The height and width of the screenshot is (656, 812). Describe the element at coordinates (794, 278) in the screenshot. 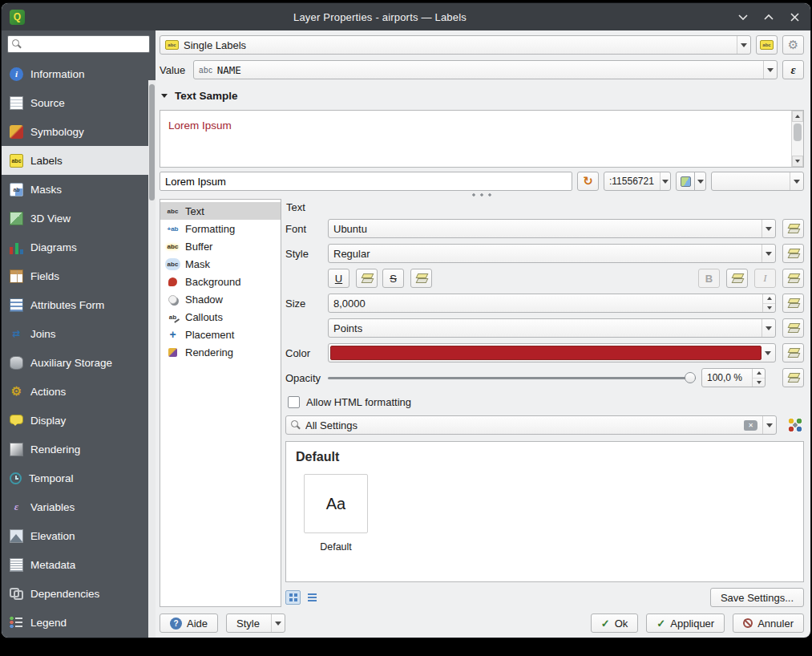

I see `italic-override-button` at that location.